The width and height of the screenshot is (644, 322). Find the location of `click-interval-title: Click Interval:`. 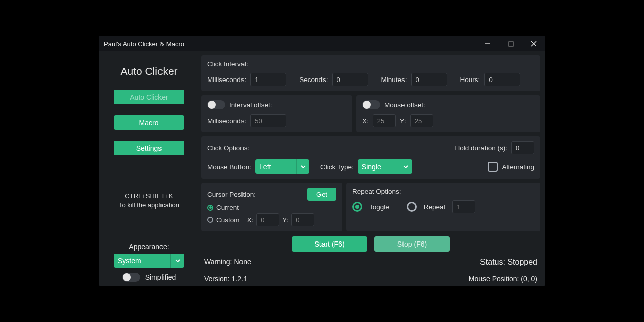

click-interval-title: Click Interval: is located at coordinates (371, 64).